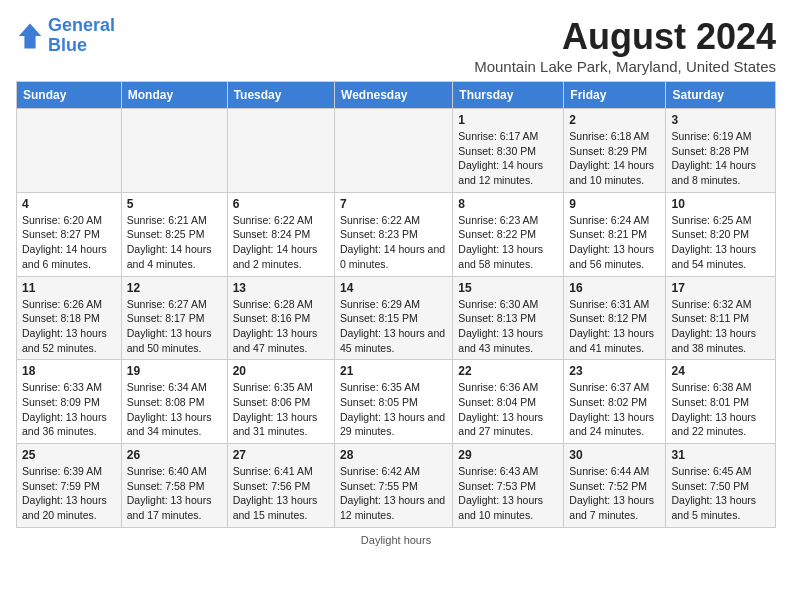  Describe the element at coordinates (396, 96) in the screenshot. I see `calendar-header: SundayMondayTuesdayWednesdayThursdayFrid…` at that location.